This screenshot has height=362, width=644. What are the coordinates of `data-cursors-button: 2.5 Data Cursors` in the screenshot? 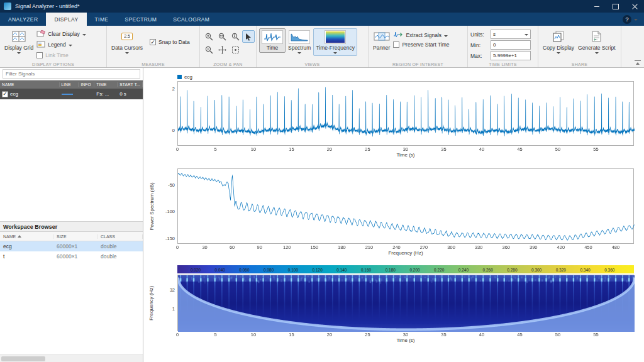 It's located at (127, 41).